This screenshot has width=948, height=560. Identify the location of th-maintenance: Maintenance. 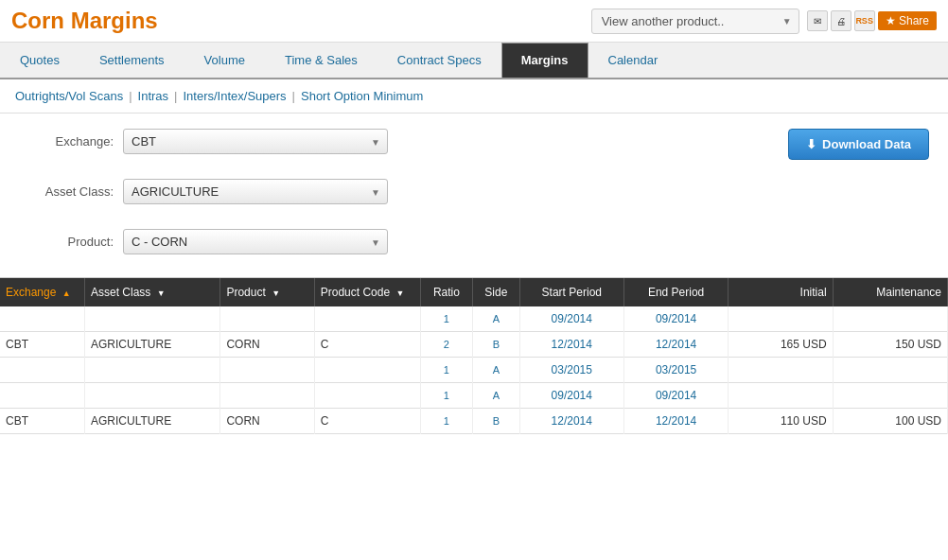
(889, 292).